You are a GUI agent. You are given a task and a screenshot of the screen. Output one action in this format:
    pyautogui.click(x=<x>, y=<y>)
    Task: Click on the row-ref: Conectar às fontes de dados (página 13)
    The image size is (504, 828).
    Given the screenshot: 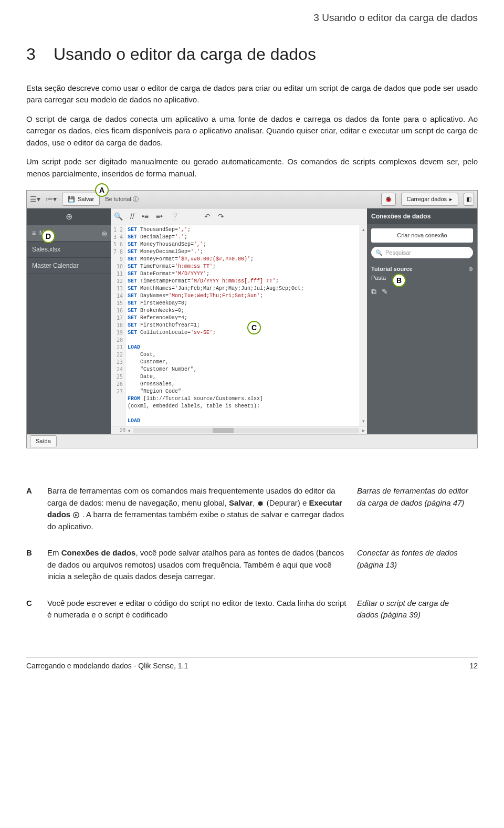 What is the action you would take?
    pyautogui.click(x=417, y=567)
    